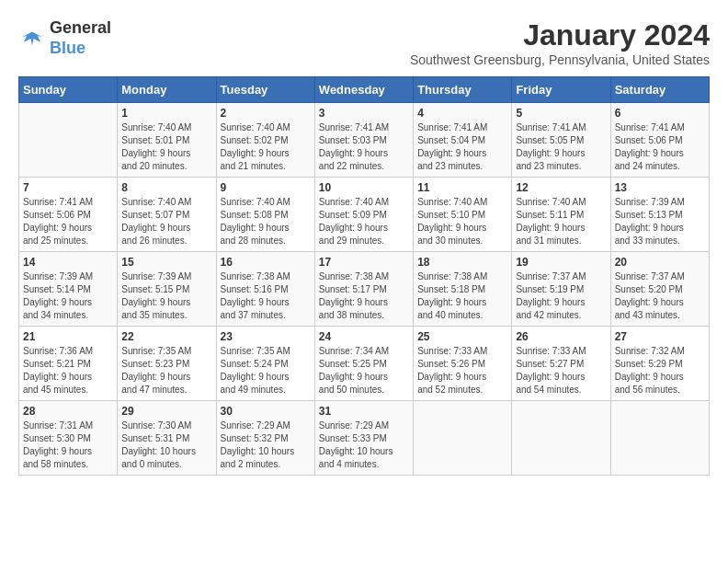  Describe the element at coordinates (462, 222) in the screenshot. I see `day-info: Sunrise: 7:40 AM Sunset: 5:10 PM Dayligh…` at that location.